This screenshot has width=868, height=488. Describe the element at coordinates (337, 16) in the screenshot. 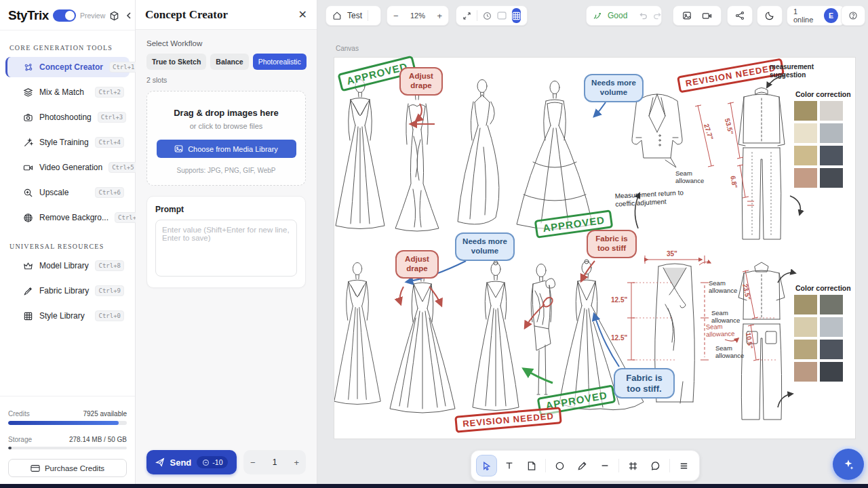

I see `home-icon` at that location.